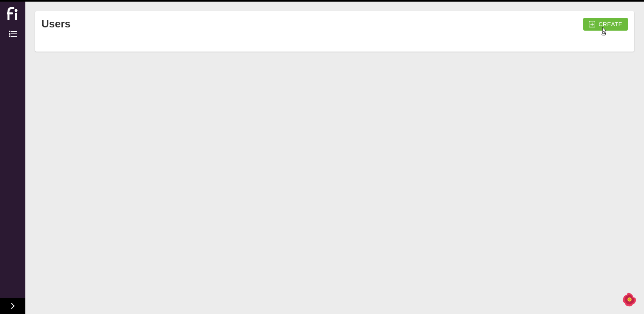 Image resolution: width=644 pixels, height=314 pixels. Describe the element at coordinates (605, 24) in the screenshot. I see `create-button: CREATE` at that location.